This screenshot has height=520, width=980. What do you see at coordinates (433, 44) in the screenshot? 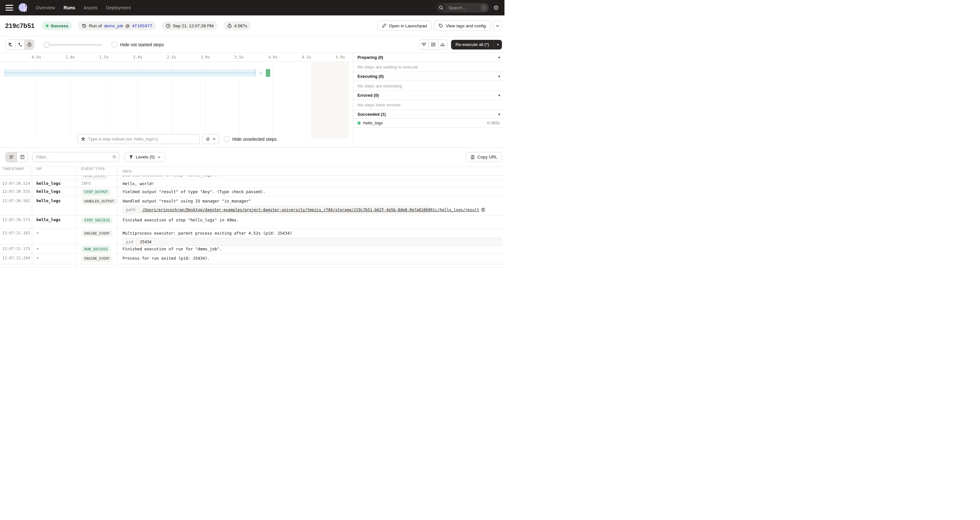
I see `split-view-icon` at bounding box center [433, 44].